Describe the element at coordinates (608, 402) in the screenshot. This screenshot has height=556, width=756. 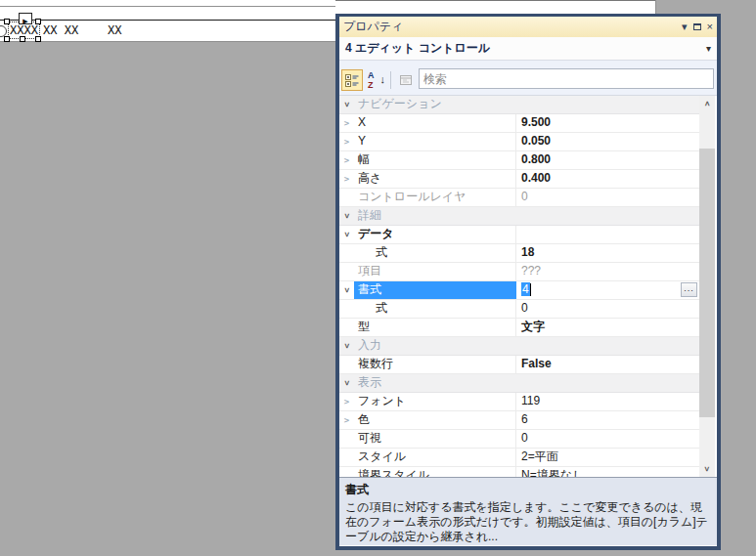
I see `property-value-cell: 119` at that location.